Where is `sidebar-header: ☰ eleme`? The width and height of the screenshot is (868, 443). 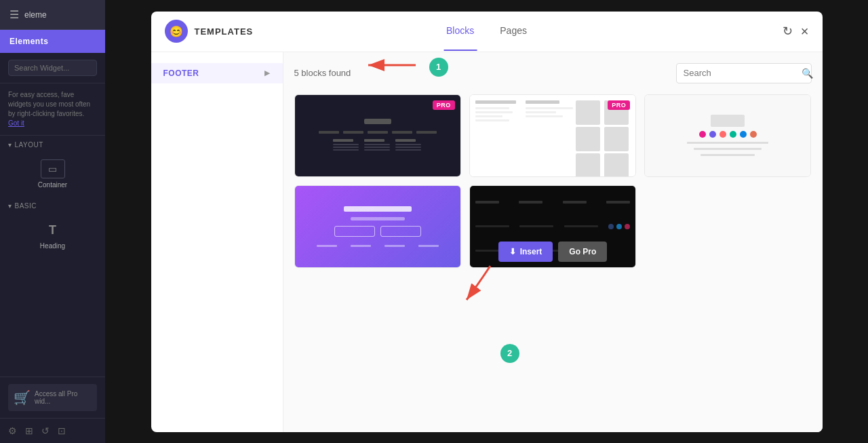 sidebar-header: ☰ eleme is located at coordinates (53, 15).